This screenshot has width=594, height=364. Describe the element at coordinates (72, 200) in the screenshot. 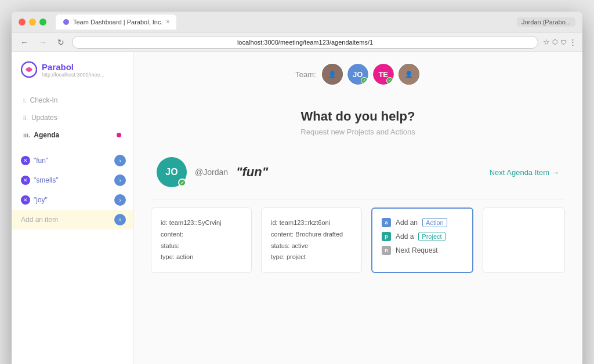

I see `agenda-item-label-3: "joy"` at that location.